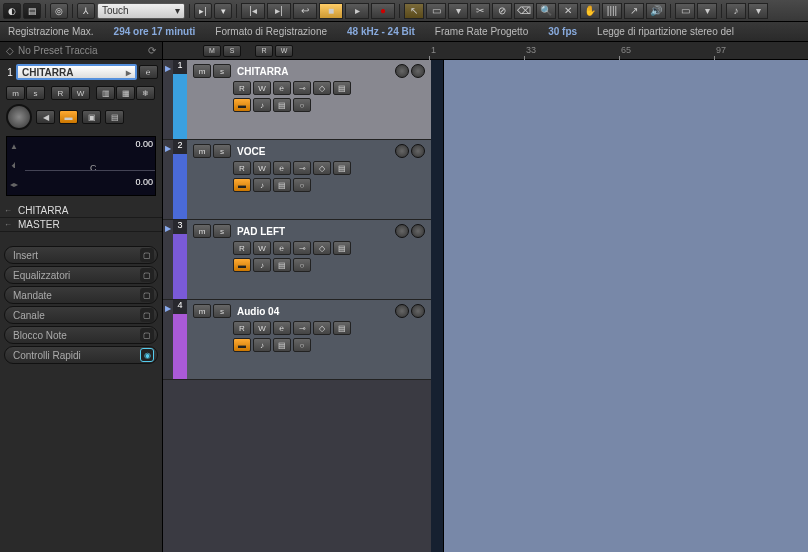 This screenshot has height=552, width=808. I want to click on play-btn: ▸, so click(357, 11).